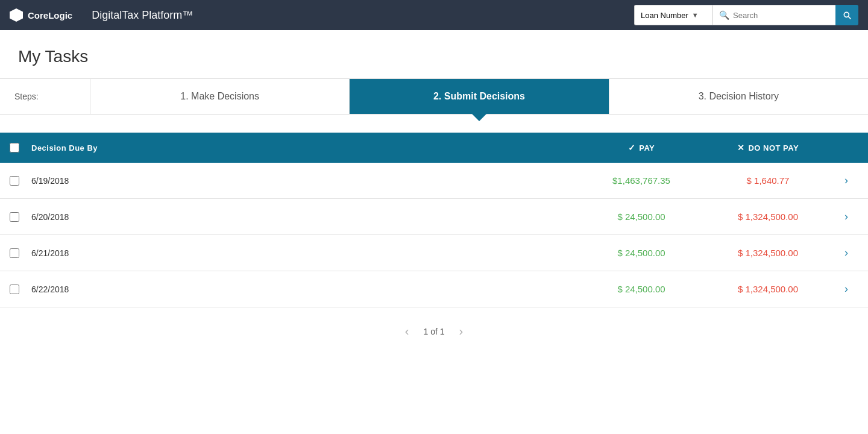  I want to click on x-icon: ✕, so click(741, 148).